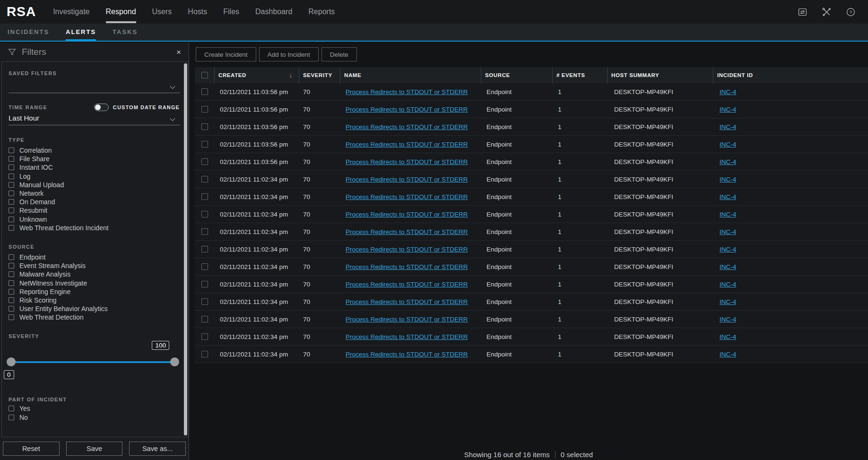 Image resolution: width=868 pixels, height=460 pixels. Describe the element at coordinates (98, 408) in the screenshot. I see `filter-option: Yes` at that location.